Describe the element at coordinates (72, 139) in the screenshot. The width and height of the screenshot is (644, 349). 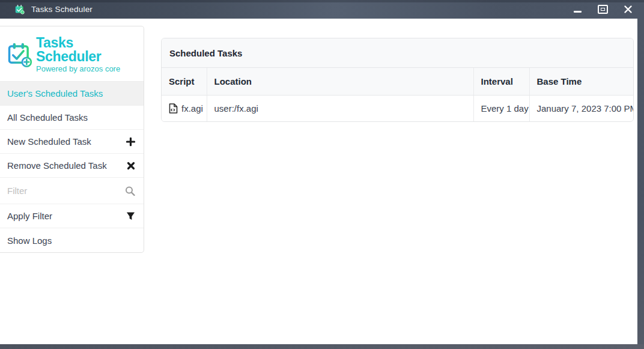
I see `sidebar: Tasks Scheduler Powered by arozos core U…` at that location.